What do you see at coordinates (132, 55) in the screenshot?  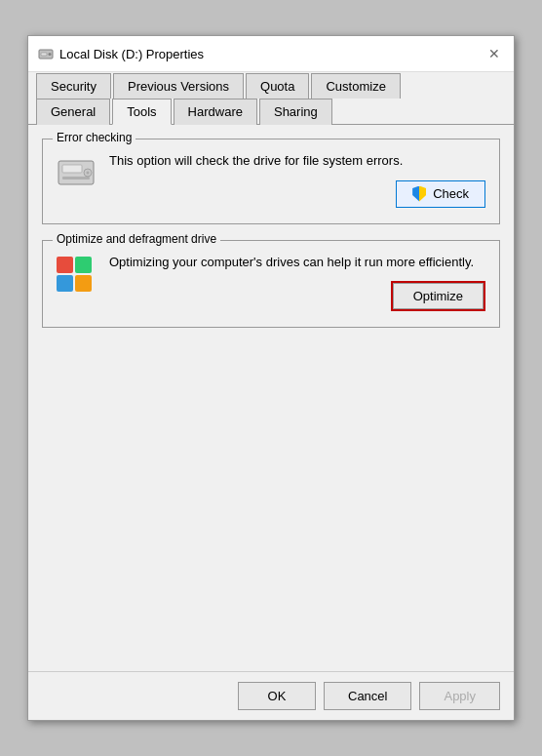 I see `window-title: Local Disk (D:) Properties` at bounding box center [132, 55].